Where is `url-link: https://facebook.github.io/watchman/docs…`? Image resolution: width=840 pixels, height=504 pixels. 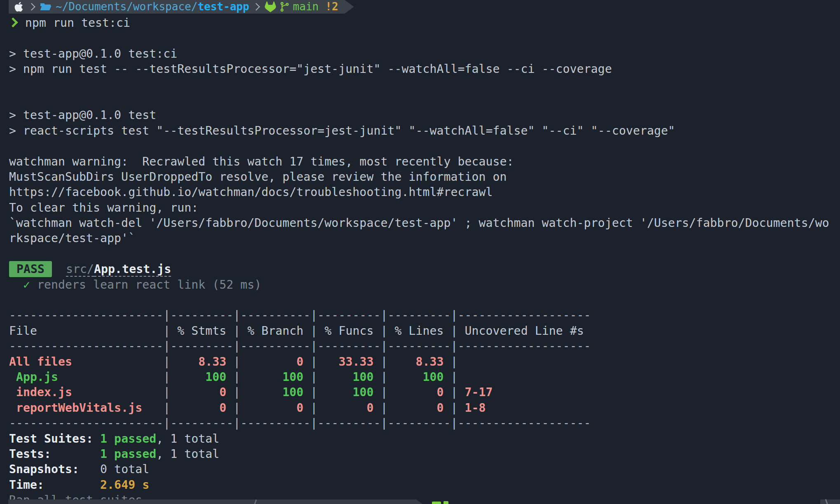
url-link: https://facebook.github.io/watchman/docs… is located at coordinates (251, 192).